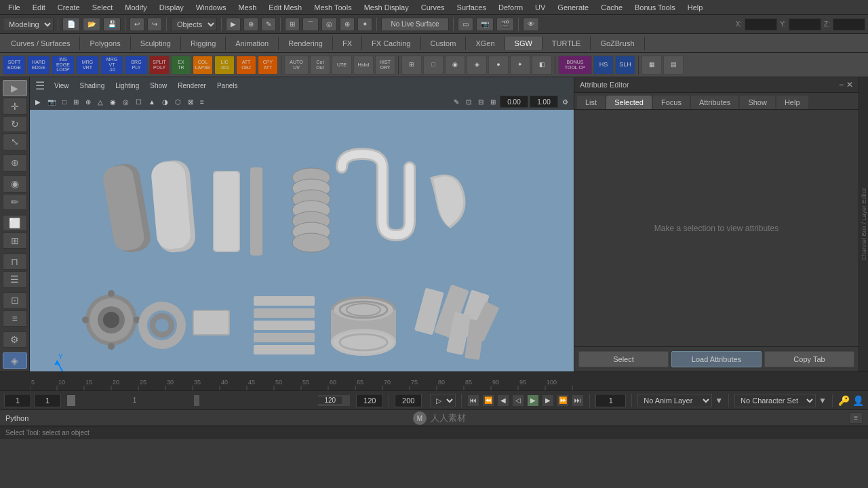 The image size is (868, 488). I want to click on tab-curves-surfaces: Curves / Surfaces, so click(41, 43).